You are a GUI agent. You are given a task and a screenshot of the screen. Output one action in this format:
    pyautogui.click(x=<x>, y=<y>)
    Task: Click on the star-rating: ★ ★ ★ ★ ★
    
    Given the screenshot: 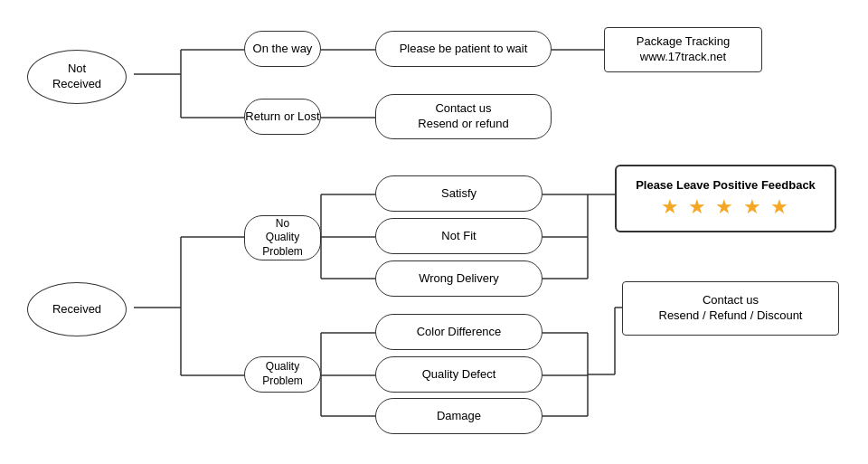 What is the action you would take?
    pyautogui.click(x=725, y=207)
    